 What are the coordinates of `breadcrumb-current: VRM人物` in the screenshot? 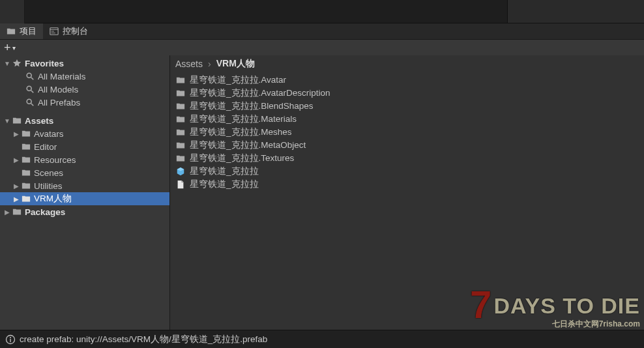 It's located at (236, 64).